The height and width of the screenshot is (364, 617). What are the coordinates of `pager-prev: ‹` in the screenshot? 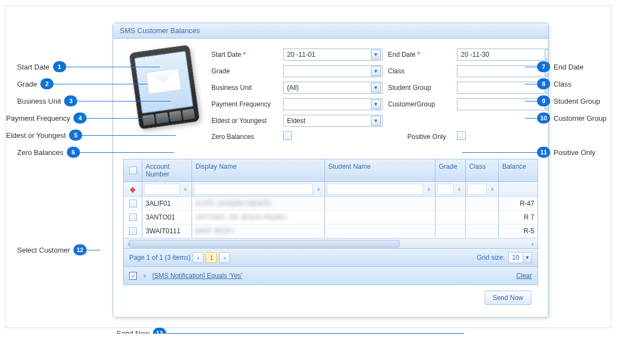 It's located at (198, 258).